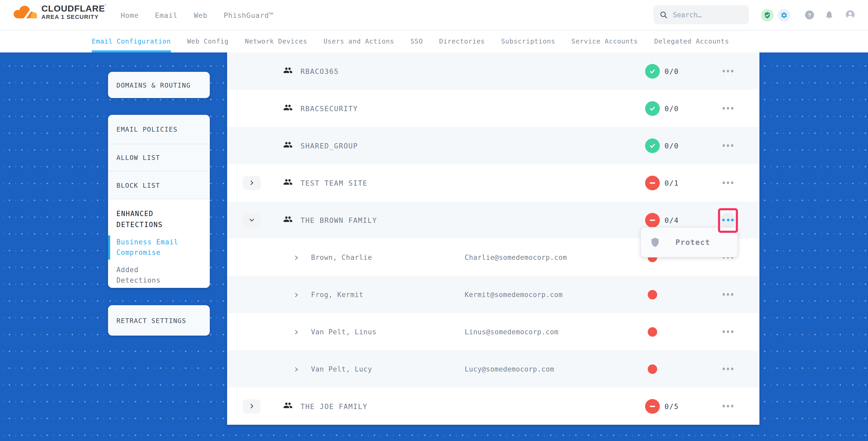  What do you see at coordinates (334, 406) in the screenshot?
I see `group-name: THE JOE FAMILY` at bounding box center [334, 406].